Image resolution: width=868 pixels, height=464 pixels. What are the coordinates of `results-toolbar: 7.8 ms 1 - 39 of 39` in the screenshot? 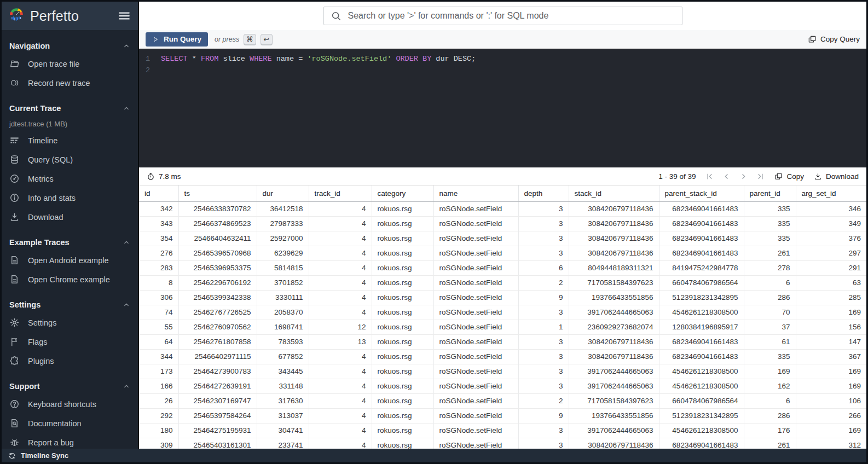 It's located at (502, 176).